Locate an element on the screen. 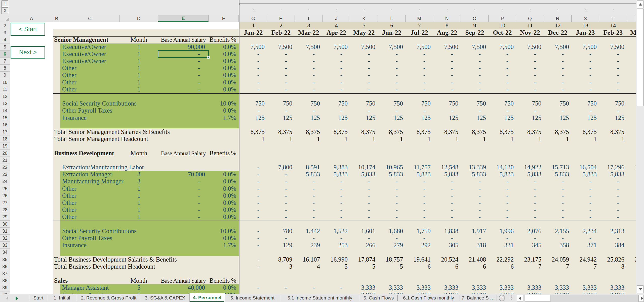 This screenshot has width=644, height=302. scroll-up-button is located at coordinates (640, 4).